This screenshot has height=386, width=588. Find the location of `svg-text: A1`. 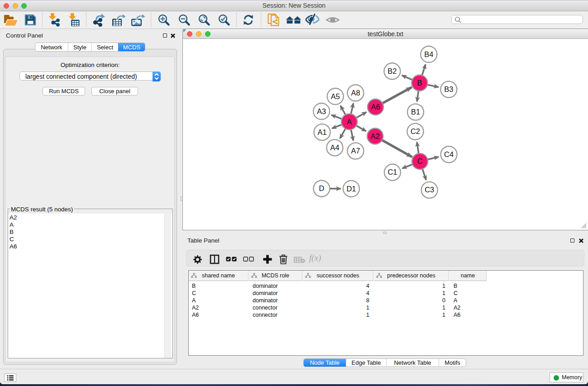

svg-text: A1 is located at coordinates (322, 132).